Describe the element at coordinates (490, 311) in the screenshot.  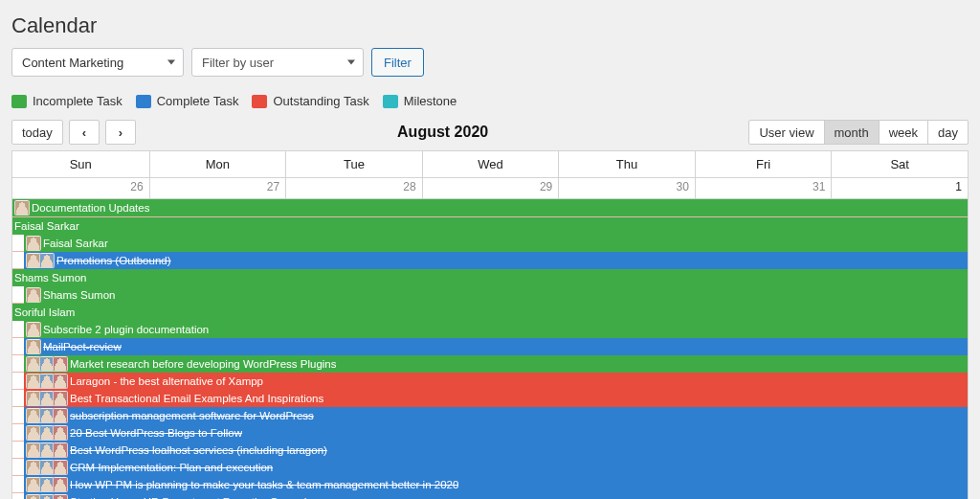
I see `event-row: Soriful Islam` at that location.